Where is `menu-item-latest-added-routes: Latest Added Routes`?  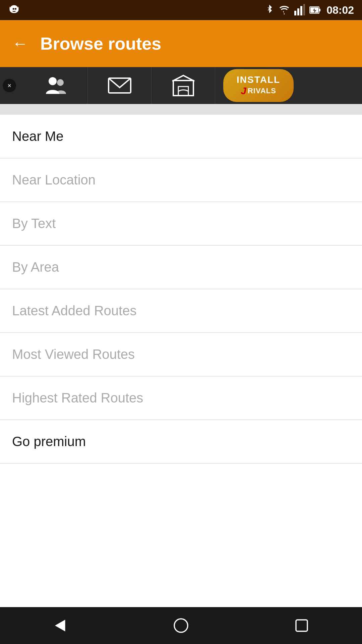 menu-item-latest-added-routes: Latest Added Routes is located at coordinates (181, 311).